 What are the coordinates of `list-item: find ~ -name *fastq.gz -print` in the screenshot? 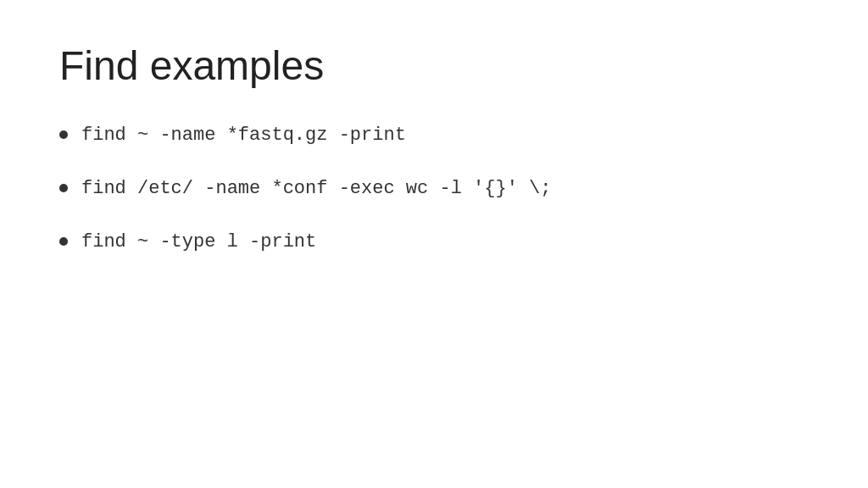 It's located at (434, 136).